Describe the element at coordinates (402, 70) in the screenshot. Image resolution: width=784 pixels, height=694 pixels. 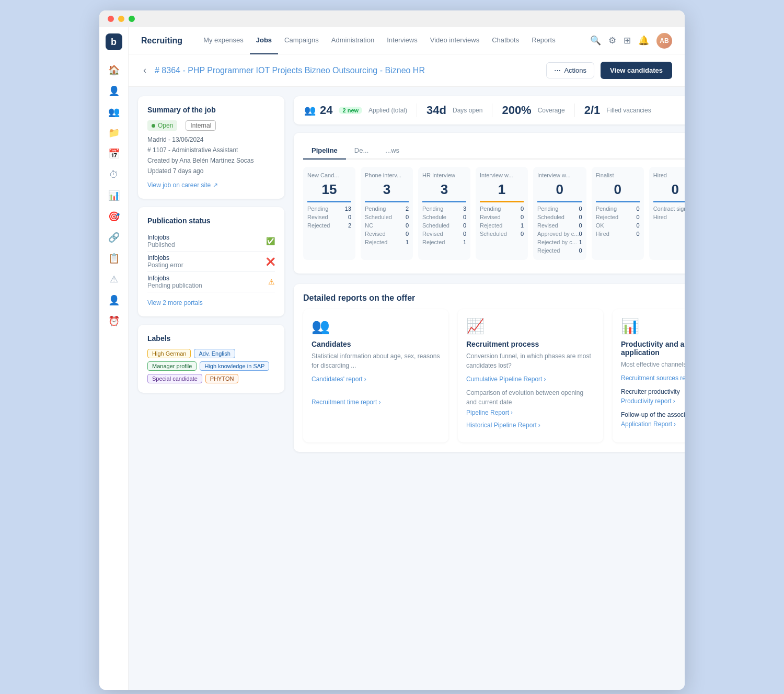
I see `job-company: - Bizneo HR` at that location.